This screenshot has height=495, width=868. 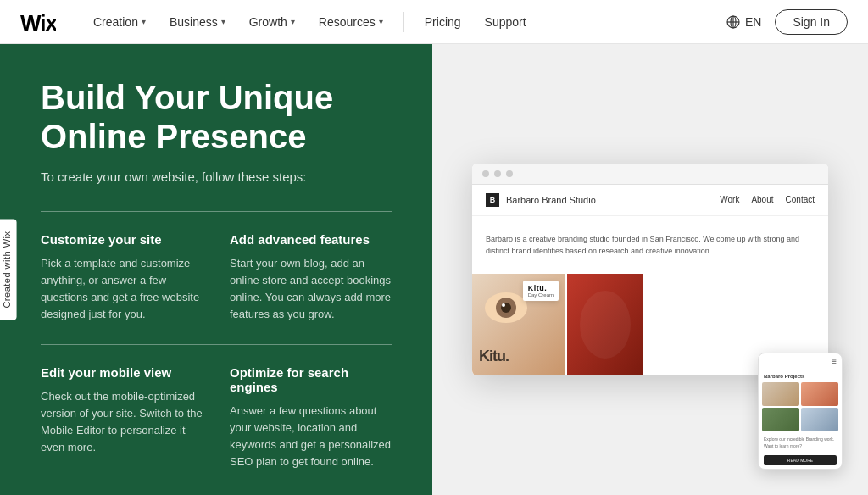 I want to click on globe-icon, so click(x=733, y=22).